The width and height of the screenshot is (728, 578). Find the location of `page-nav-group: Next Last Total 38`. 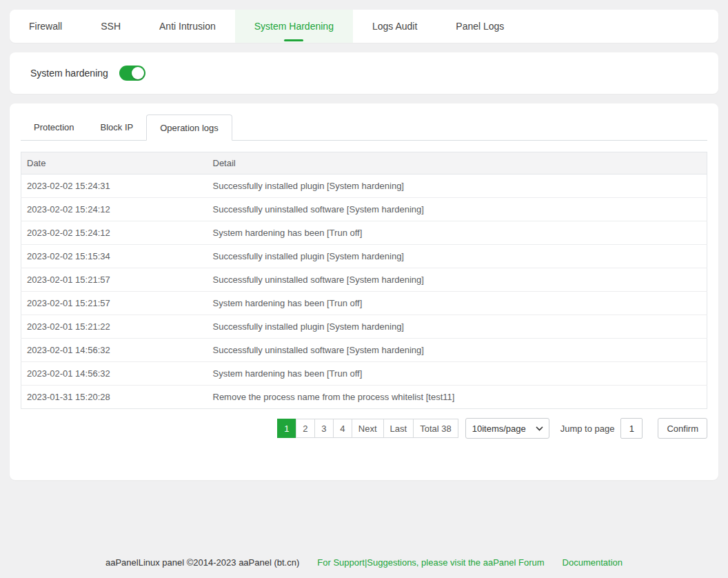

page-nav-group: Next Last Total 38 is located at coordinates (405, 428).